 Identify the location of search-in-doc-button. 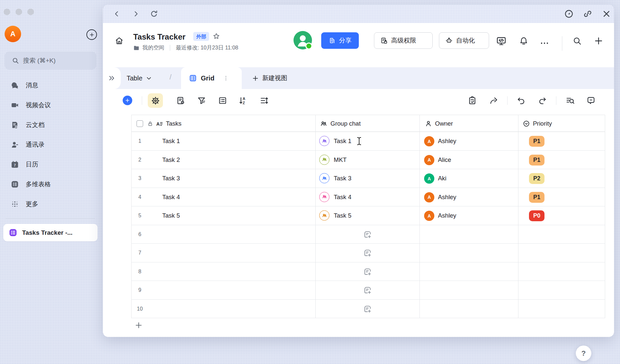
(577, 41).